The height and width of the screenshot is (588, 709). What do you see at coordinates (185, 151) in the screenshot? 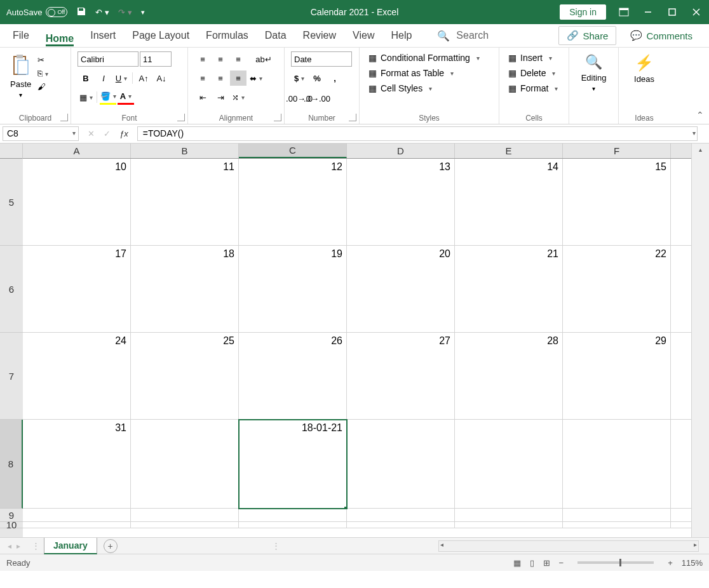
I see `column-header: B` at bounding box center [185, 151].